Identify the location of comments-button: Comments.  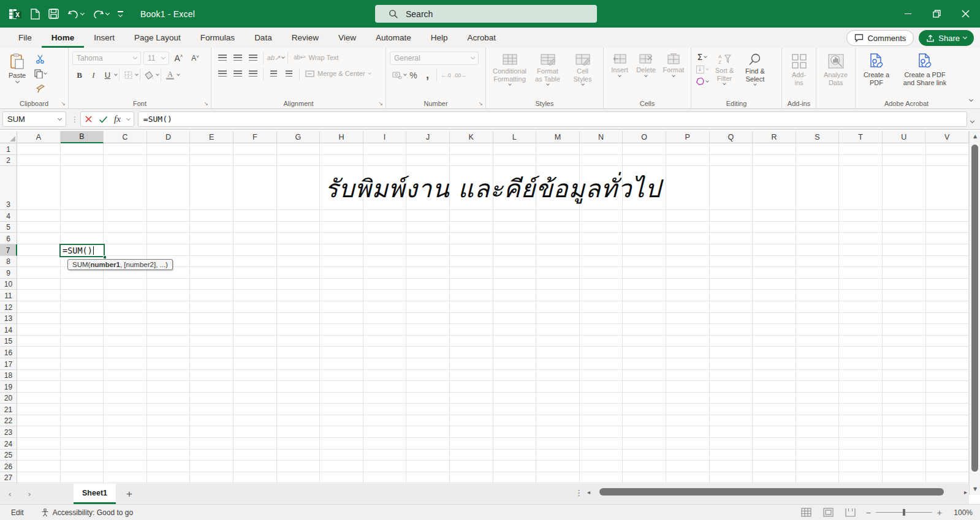
(880, 38).